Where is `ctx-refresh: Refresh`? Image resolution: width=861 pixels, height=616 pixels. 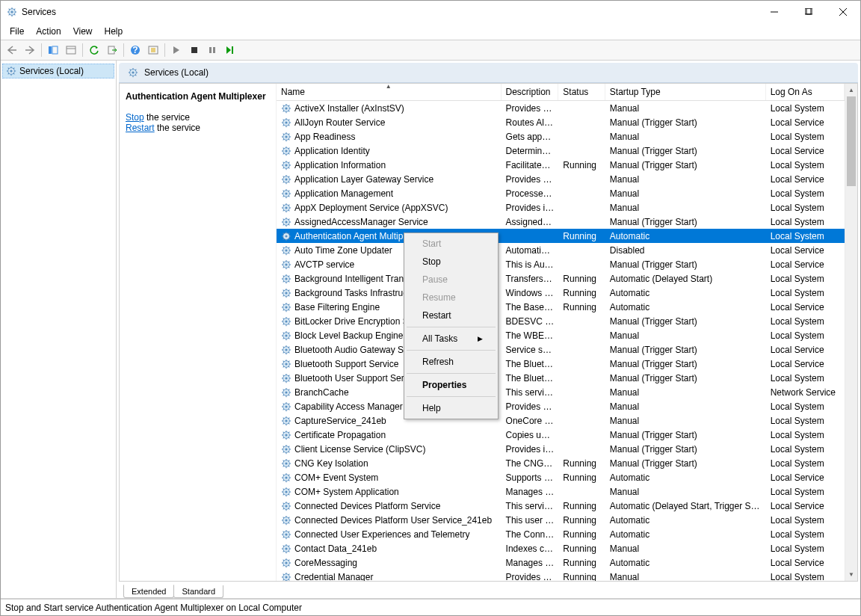 ctx-refresh: Refresh is located at coordinates (451, 362).